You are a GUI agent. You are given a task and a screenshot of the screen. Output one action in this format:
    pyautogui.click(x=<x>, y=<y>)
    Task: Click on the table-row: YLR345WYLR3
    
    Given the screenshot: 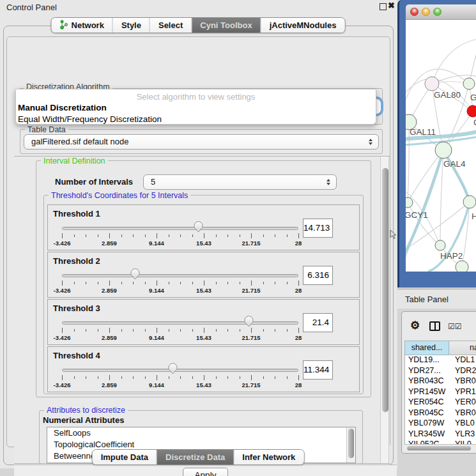 What is the action you would take?
    pyautogui.click(x=441, y=434)
    